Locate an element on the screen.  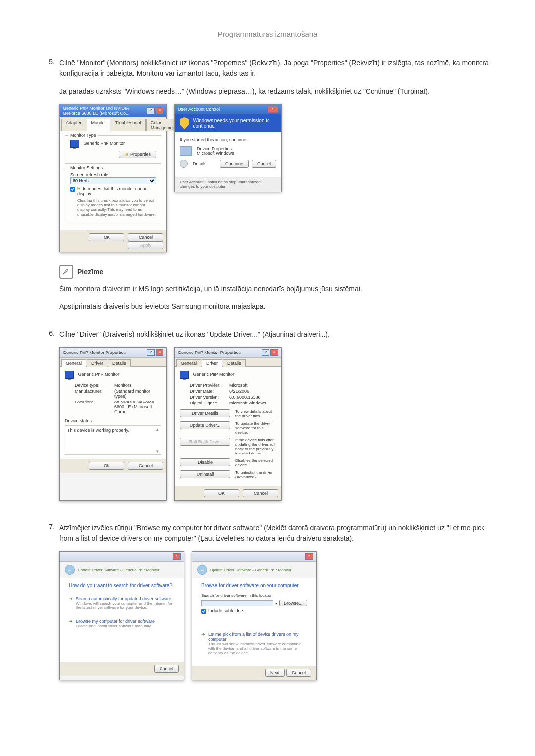
next-button: Next is located at coordinates (275, 673).